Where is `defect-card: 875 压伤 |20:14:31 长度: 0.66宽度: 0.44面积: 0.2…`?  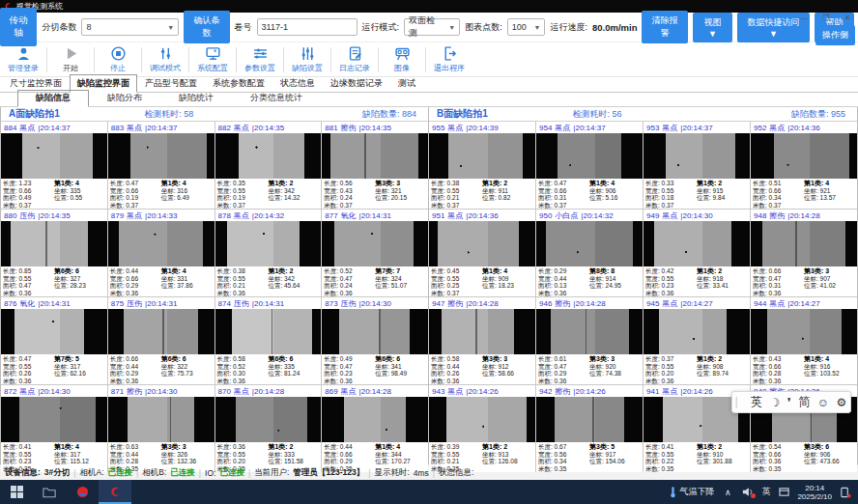 defect-card: 875 压伤 |20:14:31 长度: 0.66宽度: 0.44面积: 0.2… is located at coordinates (161, 341).